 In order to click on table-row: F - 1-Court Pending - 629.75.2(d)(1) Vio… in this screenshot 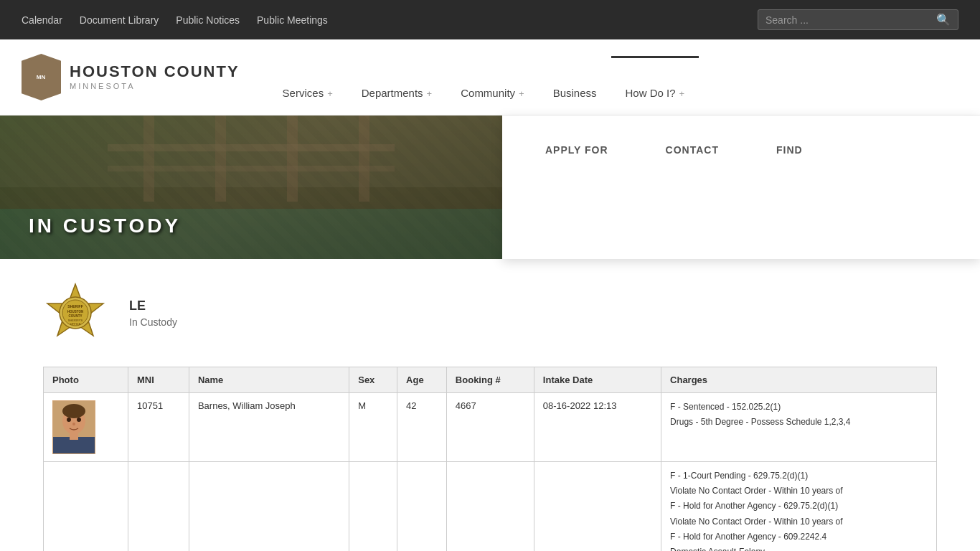, I will do `click(491, 507)`.